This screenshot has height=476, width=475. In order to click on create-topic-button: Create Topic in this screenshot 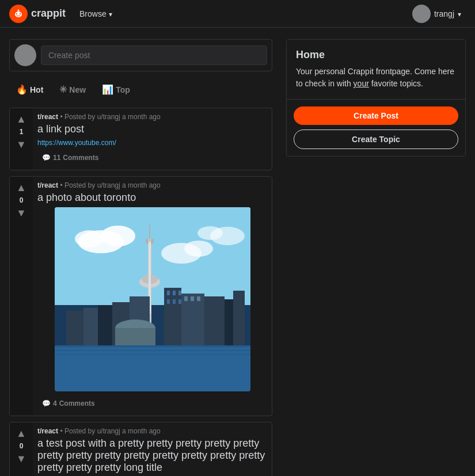, I will do `click(376, 139)`.